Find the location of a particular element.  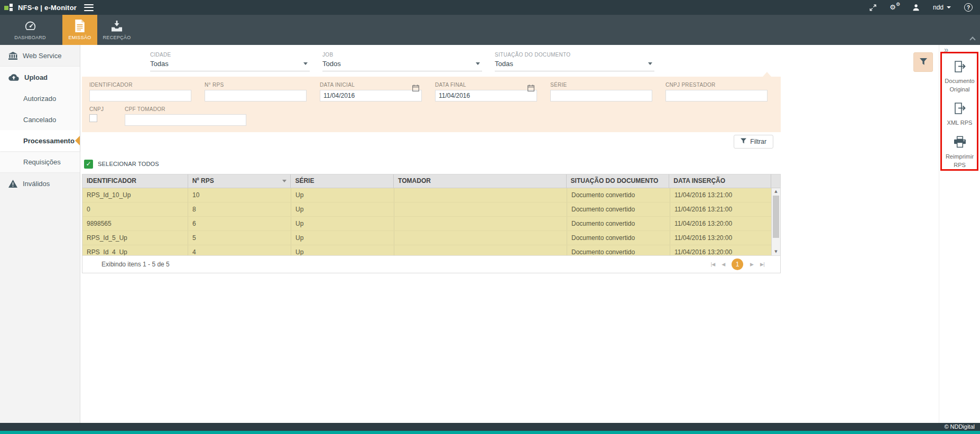

table-scrollbar is located at coordinates (776, 222).